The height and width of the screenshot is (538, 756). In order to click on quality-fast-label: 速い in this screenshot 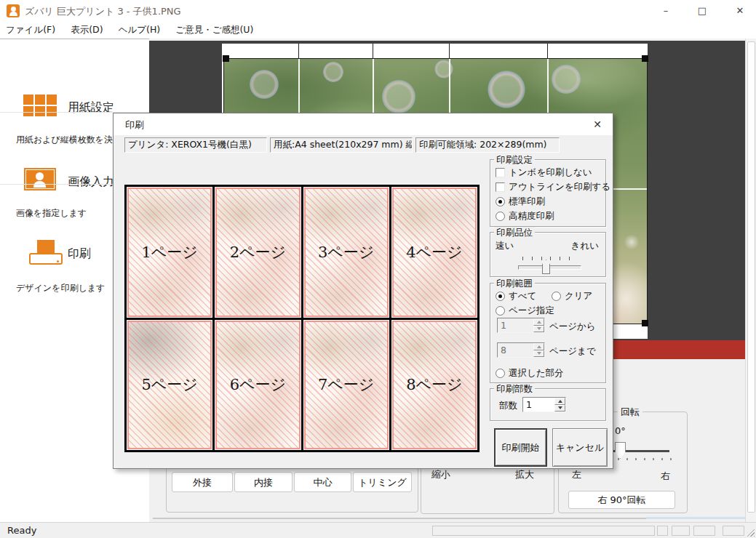, I will do `click(505, 246)`.